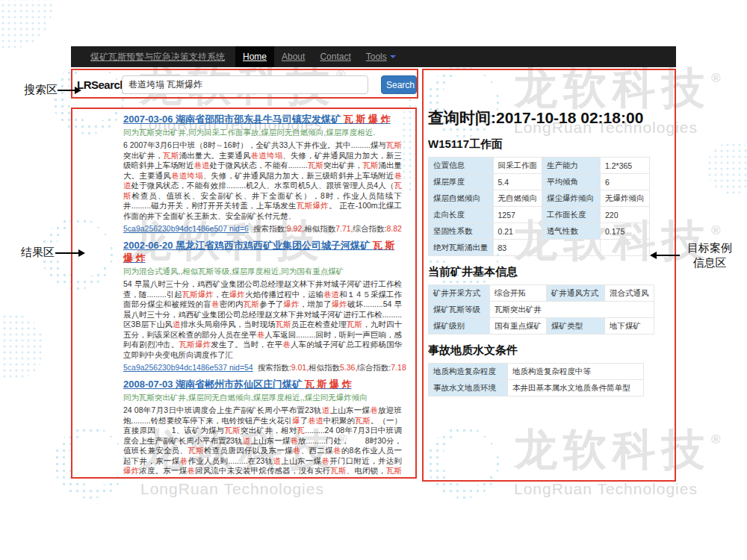 The height and width of the screenshot is (560, 747). Describe the element at coordinates (625, 166) in the screenshot. I see `info-value-cell: 1.2*365` at that location.